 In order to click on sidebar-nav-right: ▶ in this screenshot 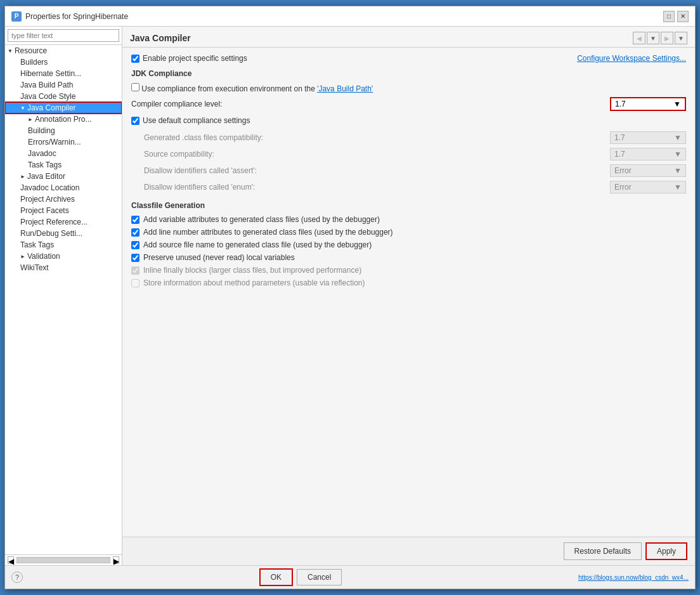, I will do `click(116, 560)`.